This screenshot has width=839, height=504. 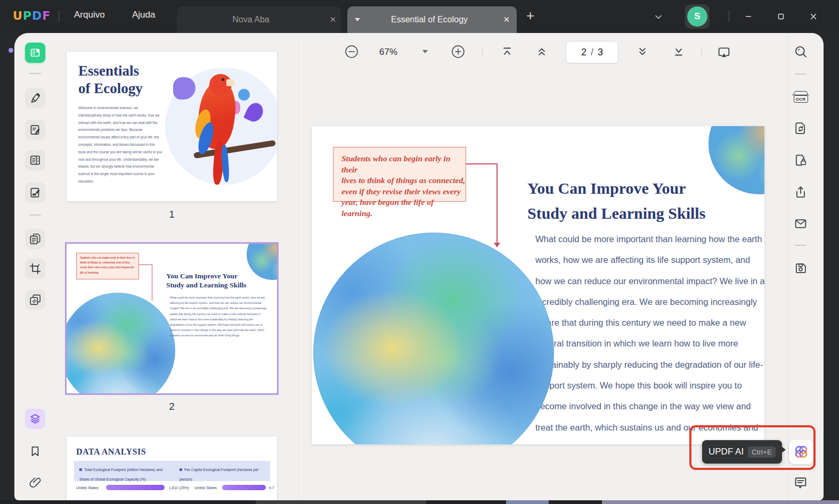 I want to click on save-icon, so click(x=801, y=268).